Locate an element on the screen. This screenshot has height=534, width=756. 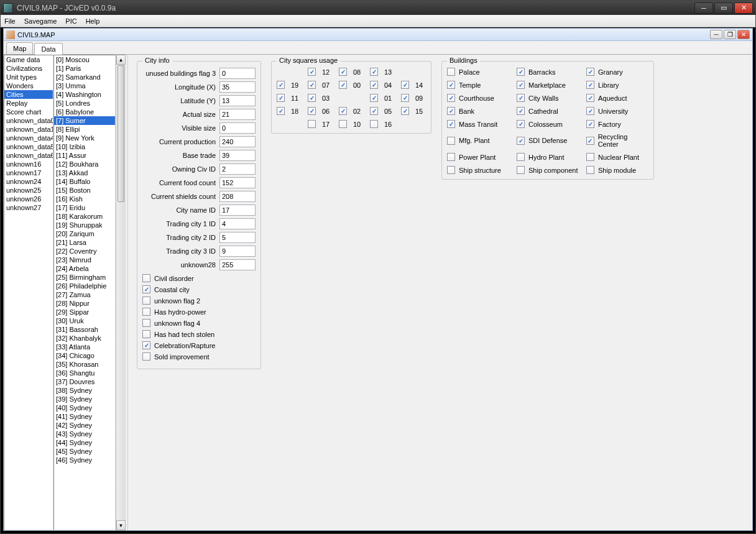
square-cell: 09 is located at coordinates (413, 98).